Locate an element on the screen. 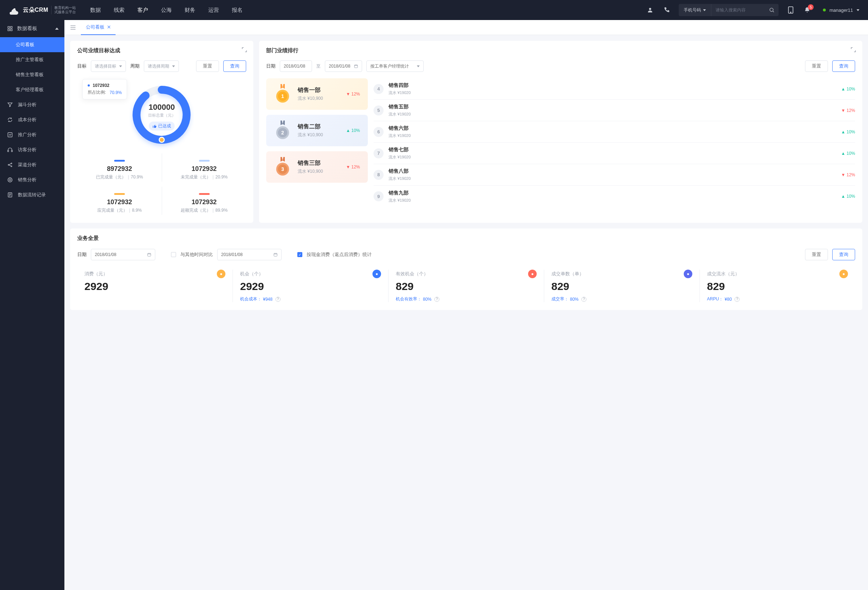 This screenshot has width=868, height=590. sidebar-item-account-mgr-board: 客户经理看板 is located at coordinates (32, 90).